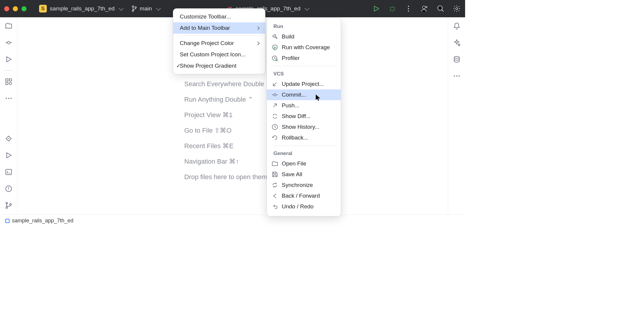 This screenshot has height=313, width=644. What do you see at coordinates (295, 138) in the screenshot?
I see `menu-item-label: Rollback...` at bounding box center [295, 138].